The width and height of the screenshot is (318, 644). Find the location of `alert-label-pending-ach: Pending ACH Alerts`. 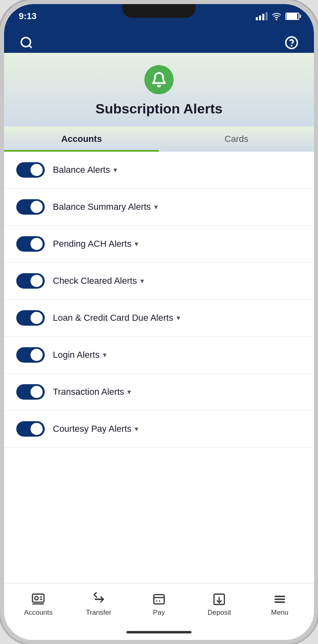

alert-label-pending-ach: Pending ACH Alerts is located at coordinates (92, 244).